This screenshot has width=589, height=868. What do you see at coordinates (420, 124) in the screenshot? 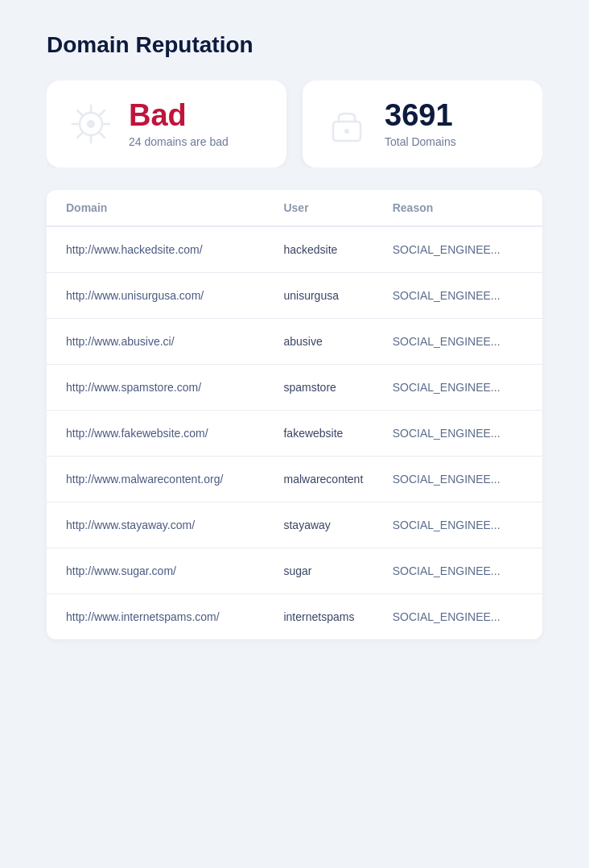
I see `total-card-text: 3691 Total Domains` at bounding box center [420, 124].